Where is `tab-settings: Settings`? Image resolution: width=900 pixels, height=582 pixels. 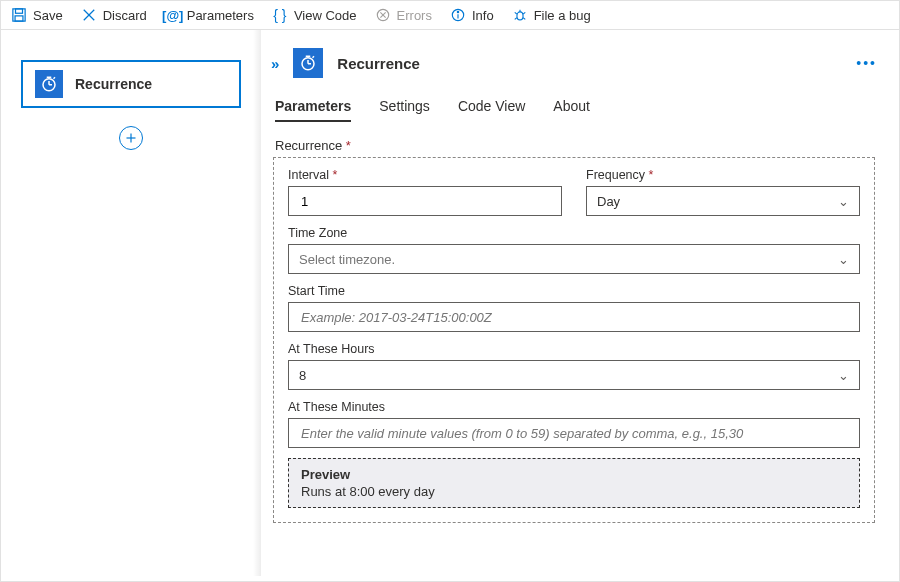
tab-settings: Settings is located at coordinates (404, 110).